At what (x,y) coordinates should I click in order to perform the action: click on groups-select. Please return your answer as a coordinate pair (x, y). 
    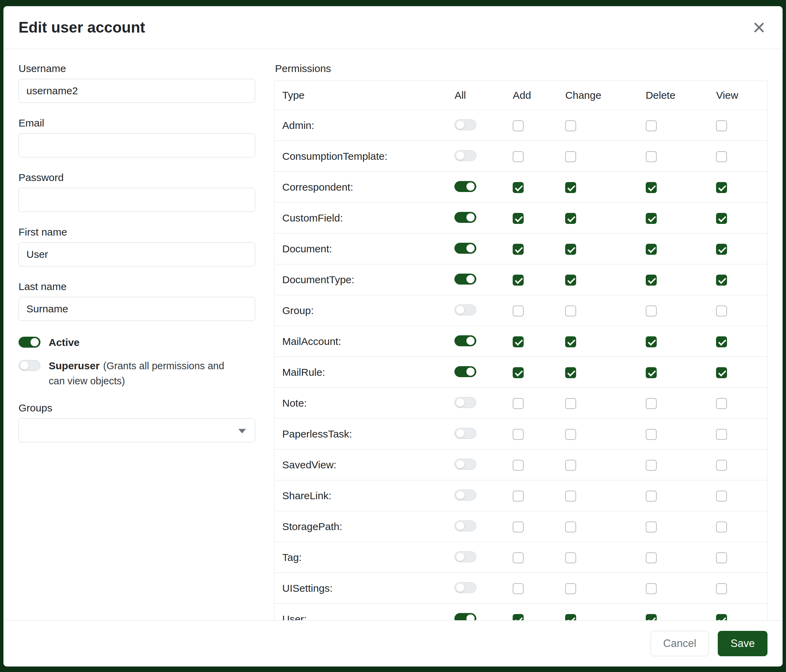
    Looking at the image, I should click on (137, 430).